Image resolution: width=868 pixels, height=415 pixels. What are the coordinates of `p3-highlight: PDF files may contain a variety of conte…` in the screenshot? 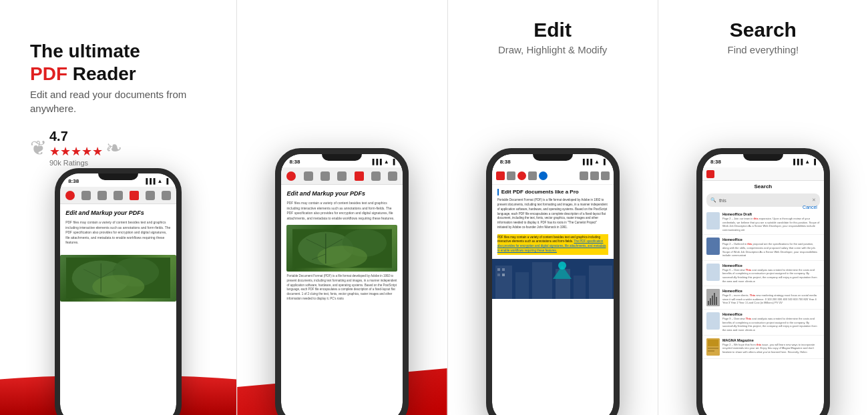 It's located at (553, 244).